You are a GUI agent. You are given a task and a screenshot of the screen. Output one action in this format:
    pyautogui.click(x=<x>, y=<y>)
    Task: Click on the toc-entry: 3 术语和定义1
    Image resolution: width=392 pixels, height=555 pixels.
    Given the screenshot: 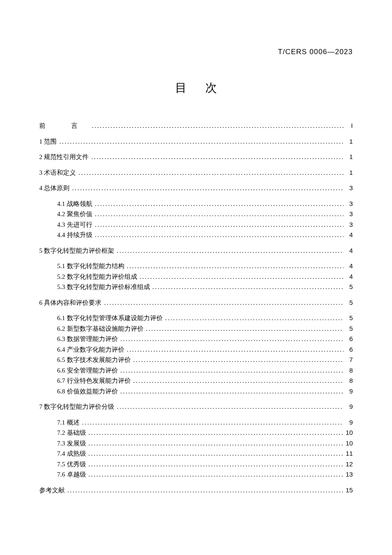 What is the action you would take?
    pyautogui.click(x=196, y=173)
    